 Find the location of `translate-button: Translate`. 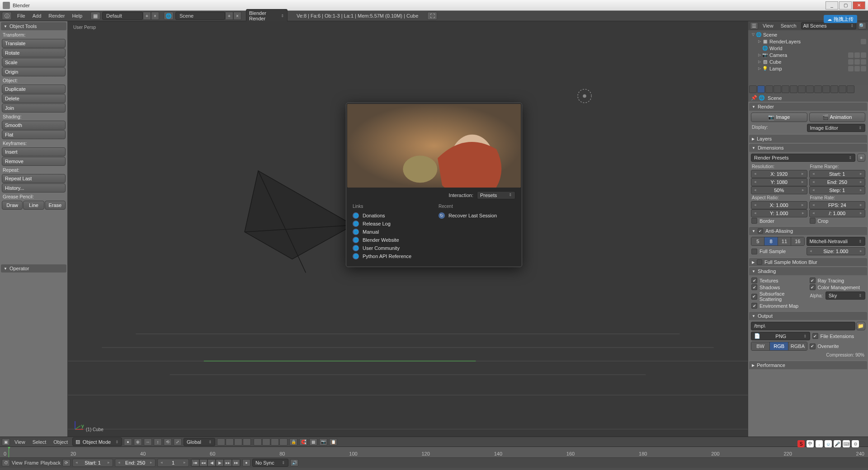

translate-button: Translate is located at coordinates (33, 43).